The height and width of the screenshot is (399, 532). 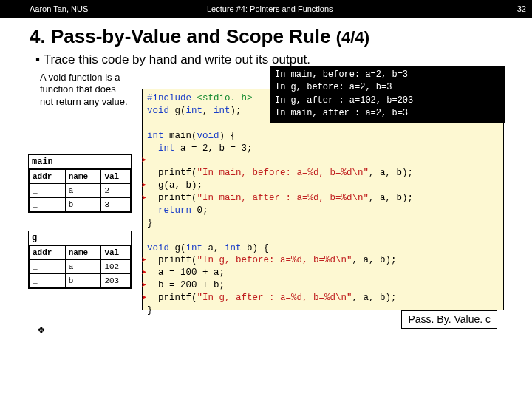 I want to click on slide-header: Aaron Tan, NUS Lecture #4: Pointers and …, so click(x=266, y=9).